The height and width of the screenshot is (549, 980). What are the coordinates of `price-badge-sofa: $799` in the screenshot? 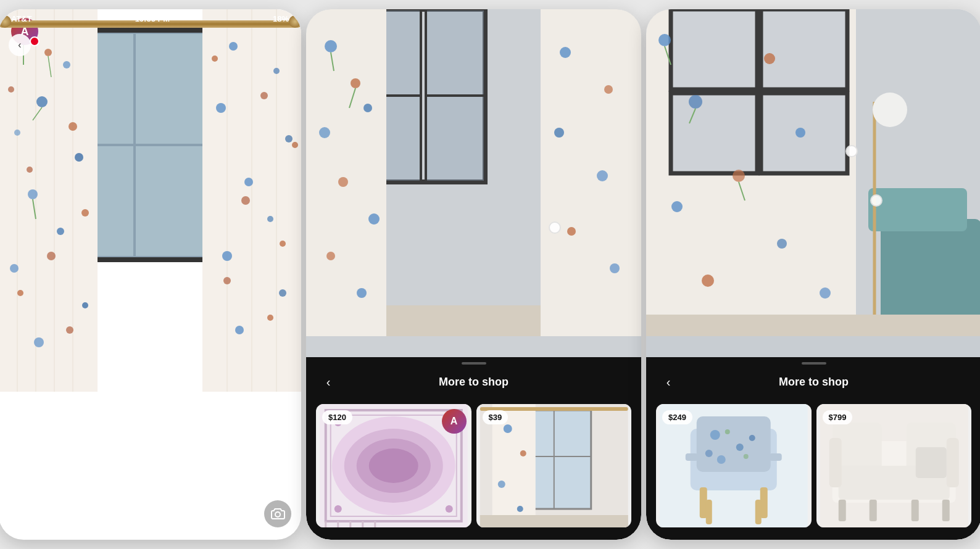 It's located at (838, 417).